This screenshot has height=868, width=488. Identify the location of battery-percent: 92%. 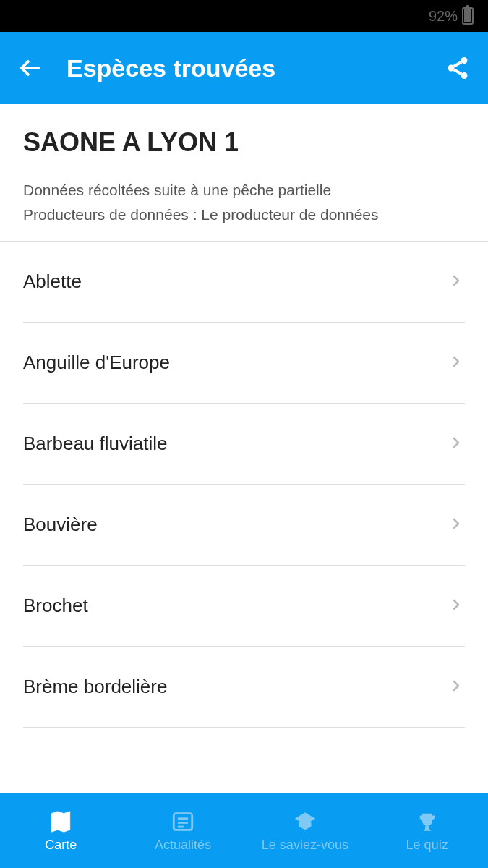
(443, 16).